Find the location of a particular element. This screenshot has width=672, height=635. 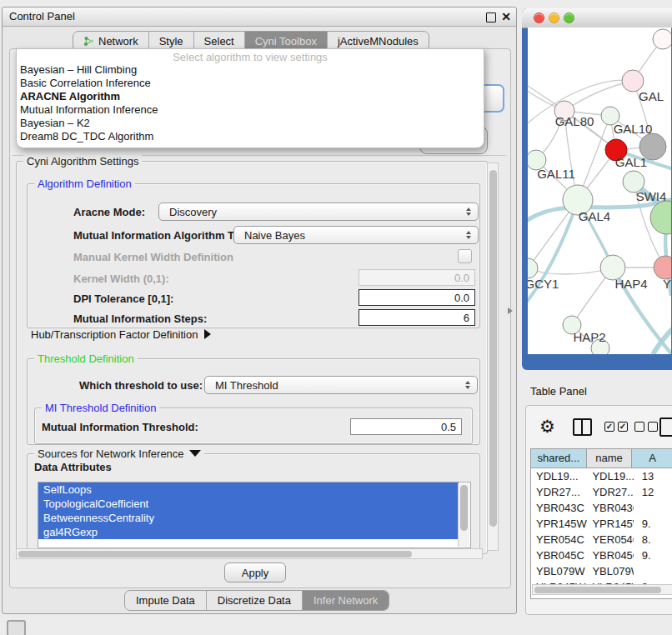

zoom-traffic-light-icon is located at coordinates (569, 18).